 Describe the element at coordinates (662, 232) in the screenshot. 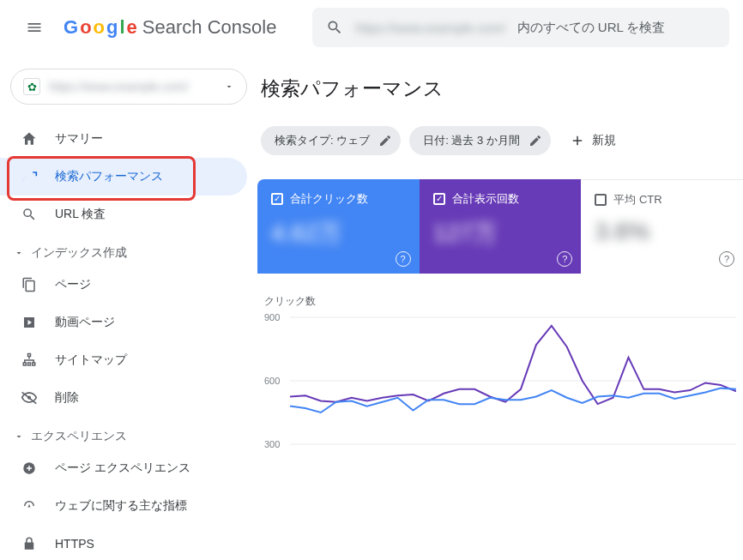

I see `card-value: 3.6%` at that location.